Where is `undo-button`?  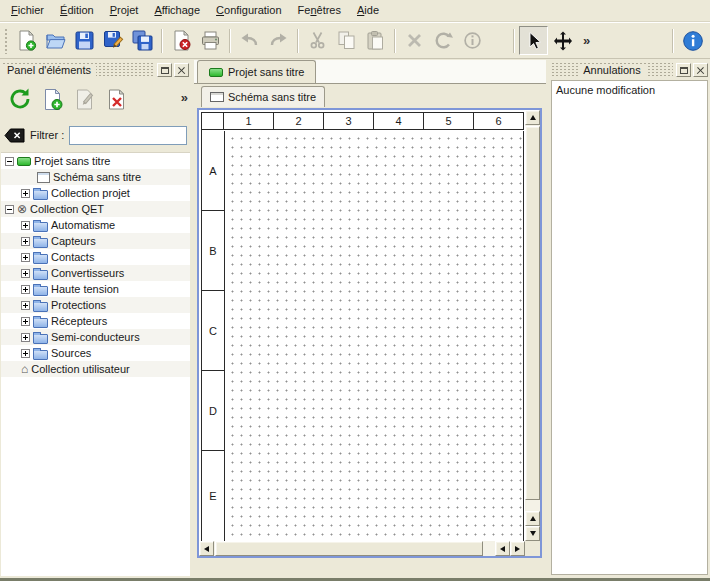 undo-button is located at coordinates (250, 40).